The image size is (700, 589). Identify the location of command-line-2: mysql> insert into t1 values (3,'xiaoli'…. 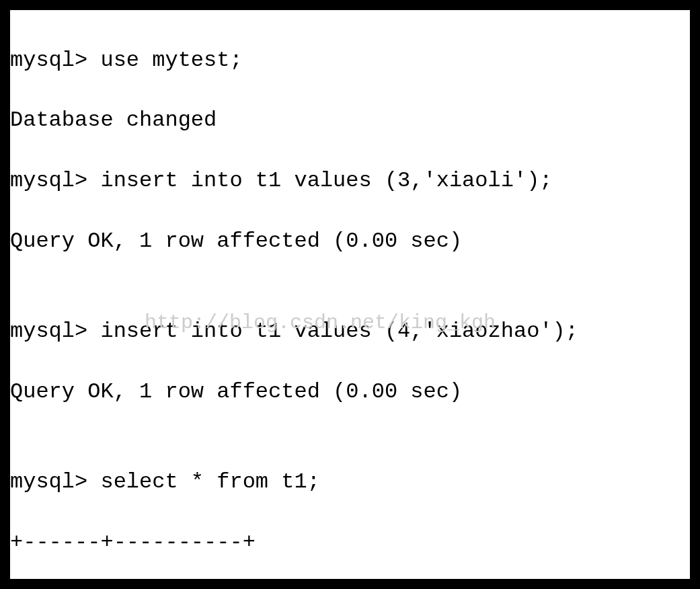
(350, 182).